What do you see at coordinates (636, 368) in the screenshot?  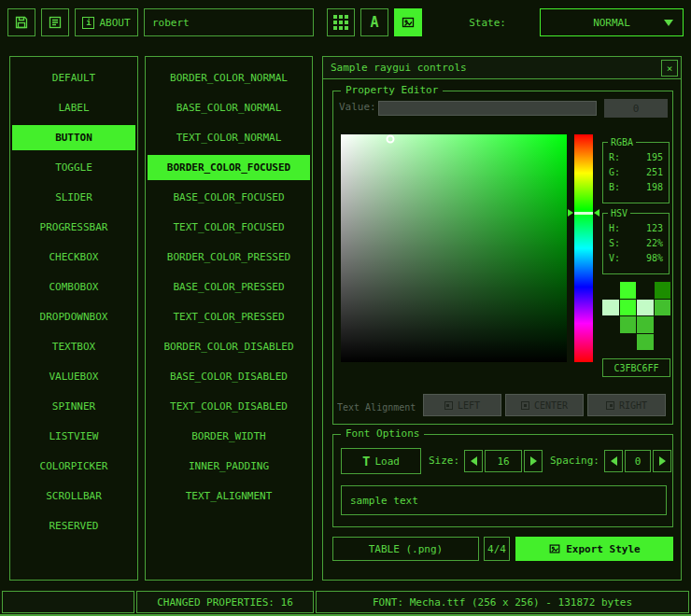 I see `hex-value: C3FBC6FF` at bounding box center [636, 368].